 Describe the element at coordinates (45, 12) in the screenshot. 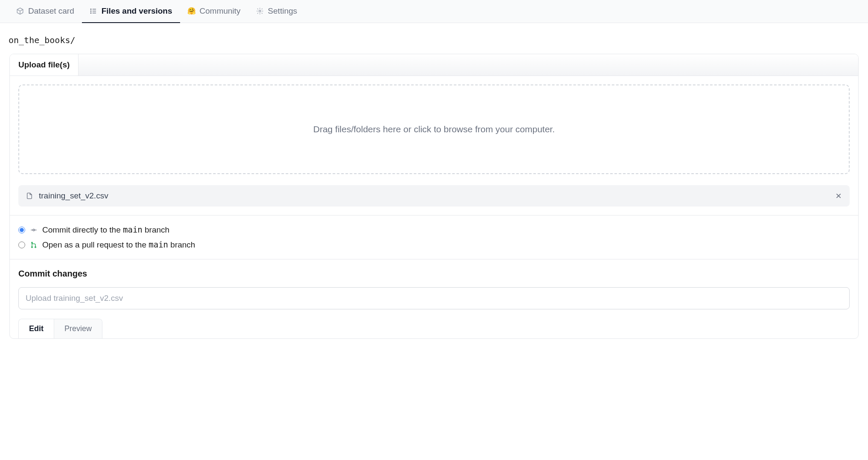

I see `tab-dataset-card: Dataset card` at that location.